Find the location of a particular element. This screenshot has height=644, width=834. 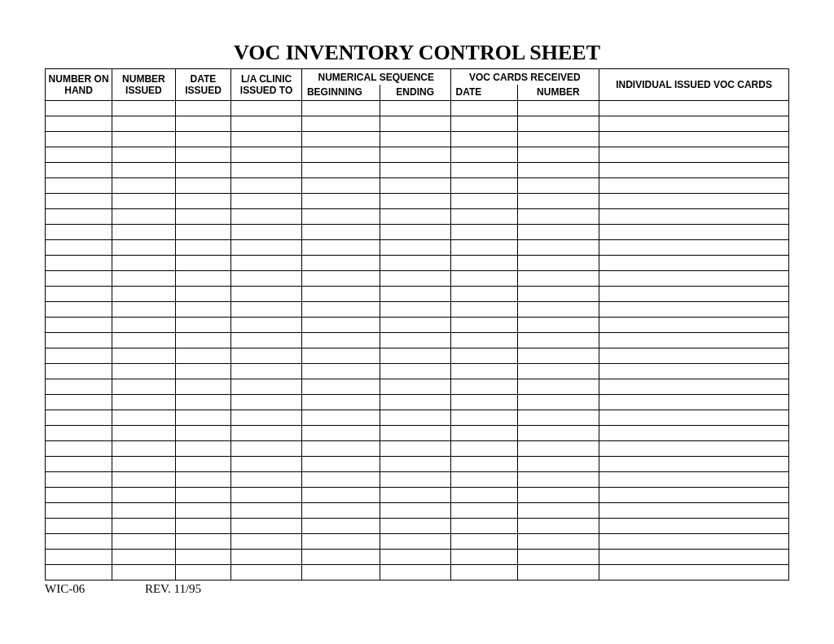

th-voc-cards-received-date: DATE is located at coordinates (484, 93).